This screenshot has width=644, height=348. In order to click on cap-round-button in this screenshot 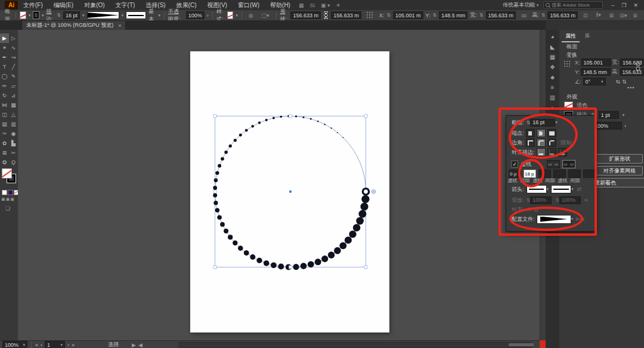, I will do `click(541, 133)`.